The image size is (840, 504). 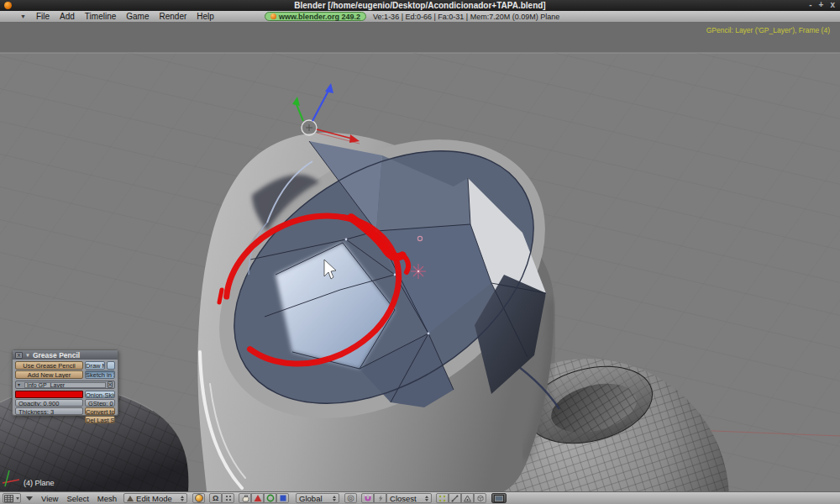 I want to click on use-grease-pencil-button: Use Grease Pencil, so click(x=49, y=365).